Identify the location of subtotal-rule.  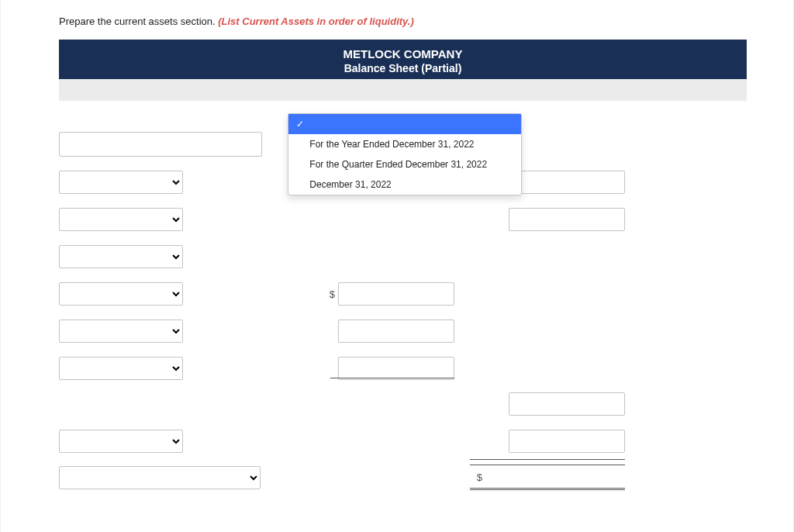
(392, 378).